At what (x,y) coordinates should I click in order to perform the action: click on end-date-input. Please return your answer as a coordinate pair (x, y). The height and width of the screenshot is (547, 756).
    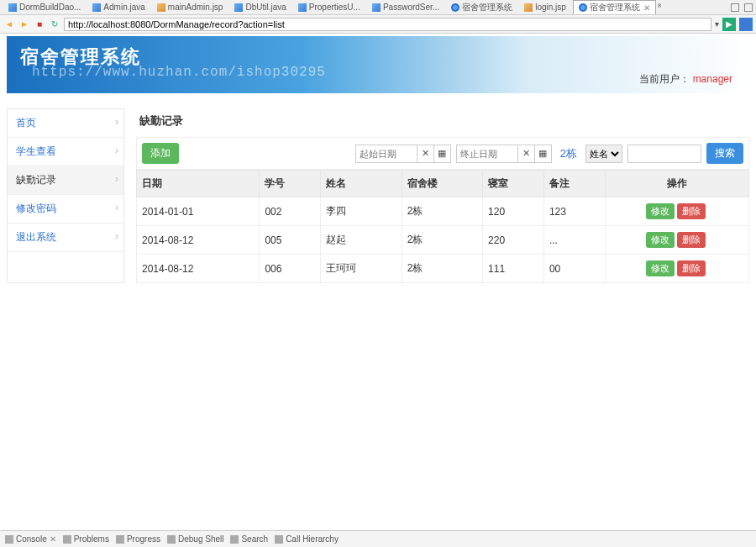
    Looking at the image, I should click on (487, 154).